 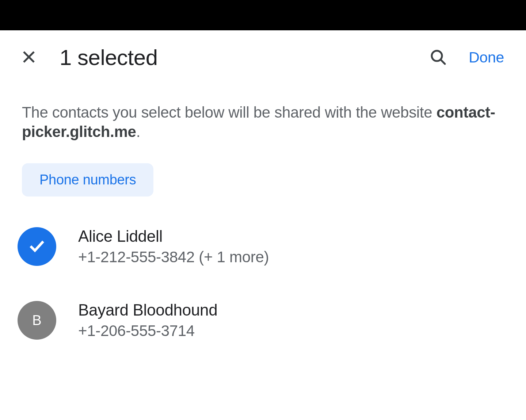 What do you see at coordinates (487, 58) in the screenshot?
I see `done-button: Done` at bounding box center [487, 58].